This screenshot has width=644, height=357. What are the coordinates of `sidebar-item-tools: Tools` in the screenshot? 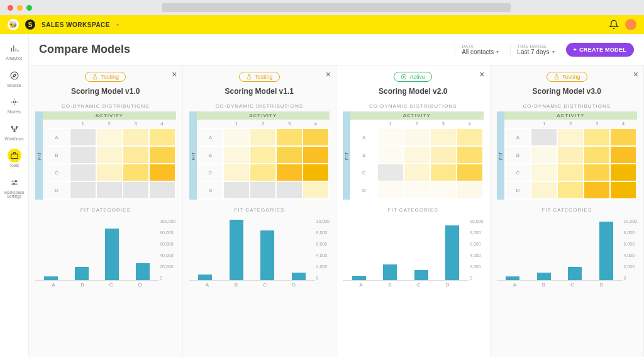 It's located at (14, 159).